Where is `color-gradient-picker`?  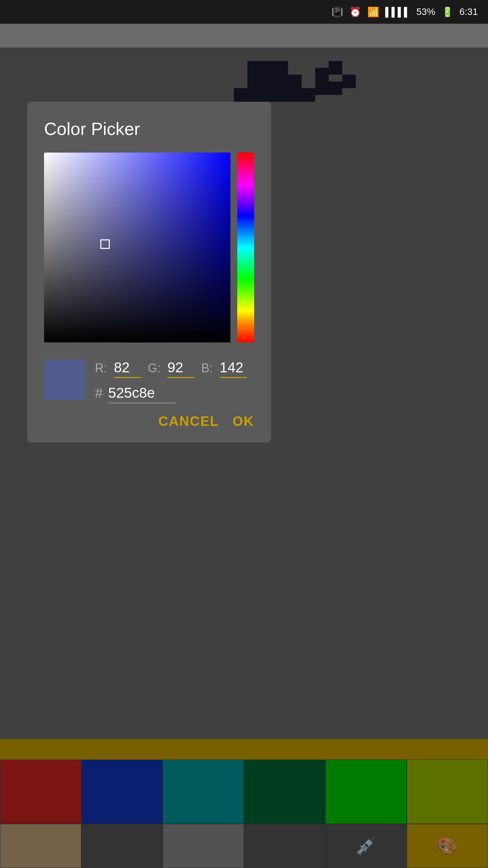 color-gradient-picker is located at coordinates (137, 248).